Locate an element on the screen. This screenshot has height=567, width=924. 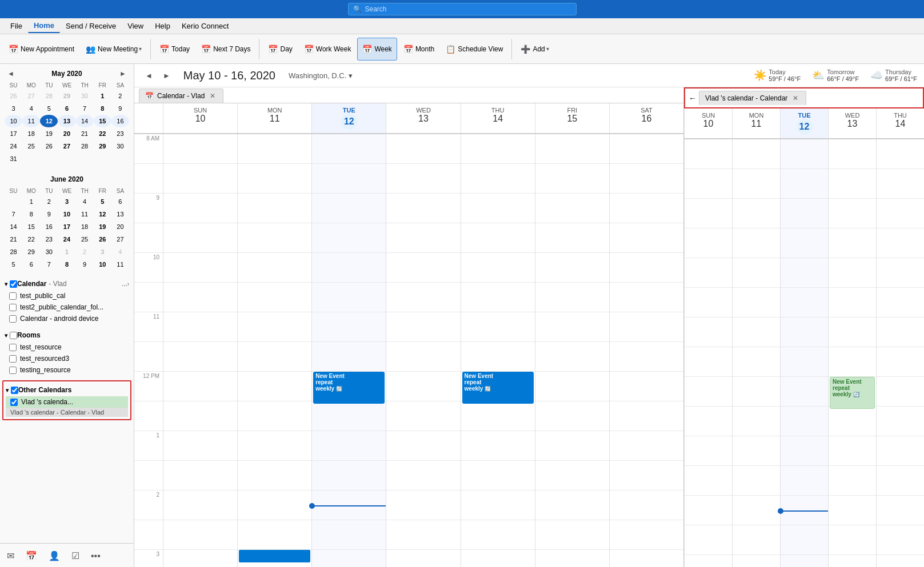
may-day-cell: 19 is located at coordinates (49, 134).